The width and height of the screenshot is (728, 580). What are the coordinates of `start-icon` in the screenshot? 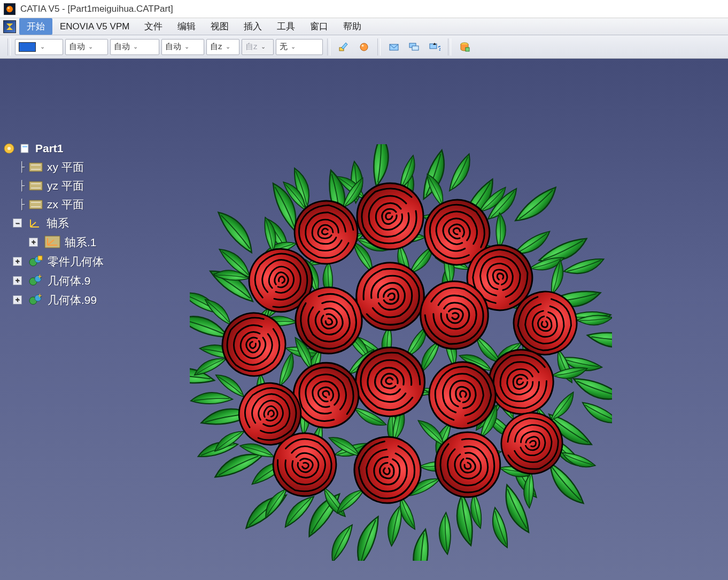 It's located at (10, 27).